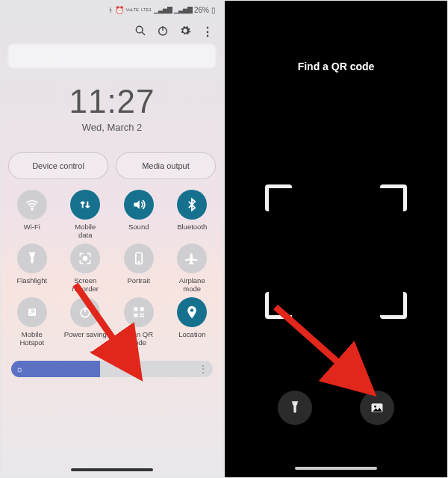 This screenshot has height=478, width=448. Describe the element at coordinates (85, 285) in the screenshot. I see `tile-label: Screen recorder` at that location.